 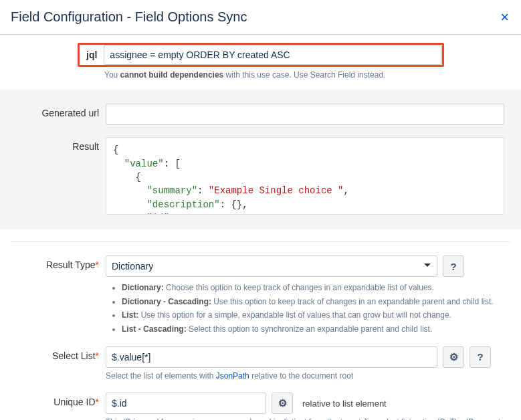 What do you see at coordinates (305, 176) in the screenshot?
I see `result-json: { "value": [ { "summary": "Example Singl…` at bounding box center [305, 176].